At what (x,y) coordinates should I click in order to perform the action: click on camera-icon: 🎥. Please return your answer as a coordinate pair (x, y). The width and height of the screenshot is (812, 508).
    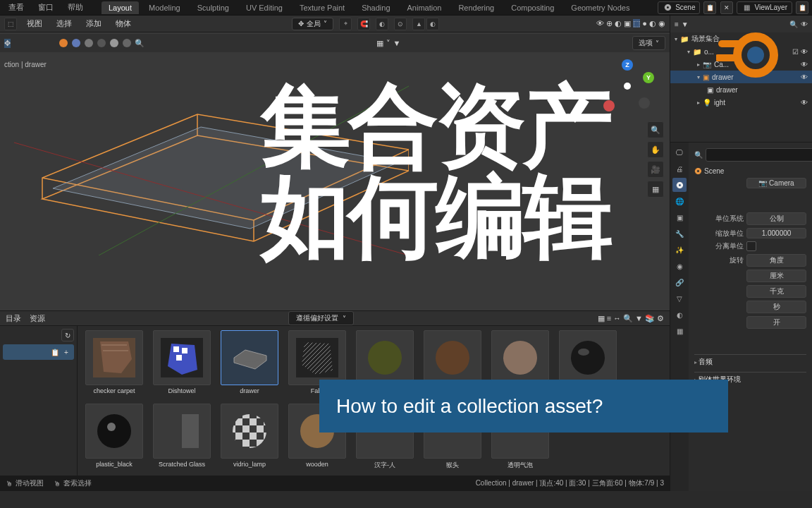
    Looking at the image, I should click on (656, 169).